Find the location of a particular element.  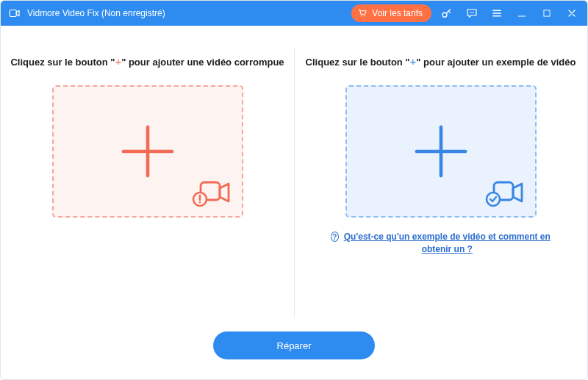

app-logo-icon is located at coordinates (15, 13).